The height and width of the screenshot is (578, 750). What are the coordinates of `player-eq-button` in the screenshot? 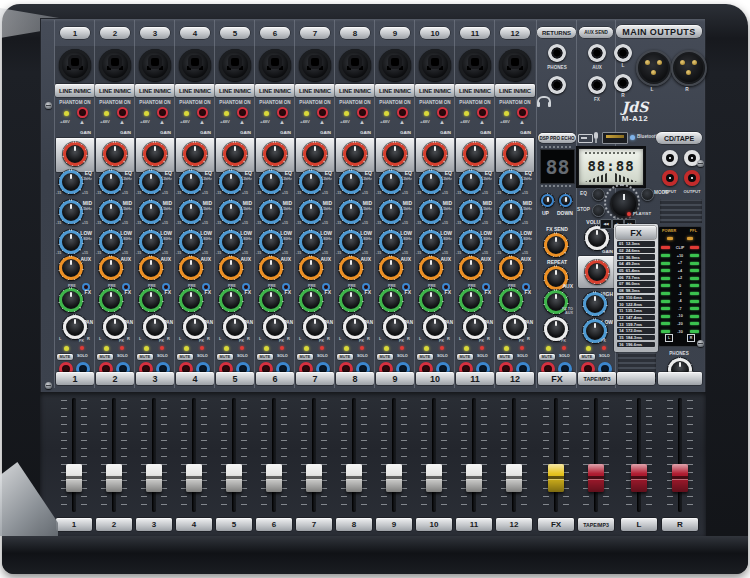 It's located at (598, 194).